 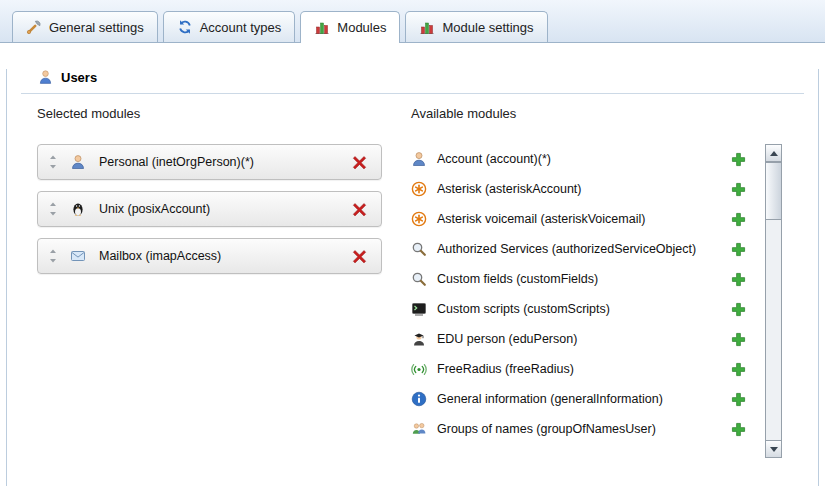 What do you see at coordinates (578, 219) in the screenshot?
I see `available-module-row: Asterisk voicemail (asteriskVoicemail)` at bounding box center [578, 219].